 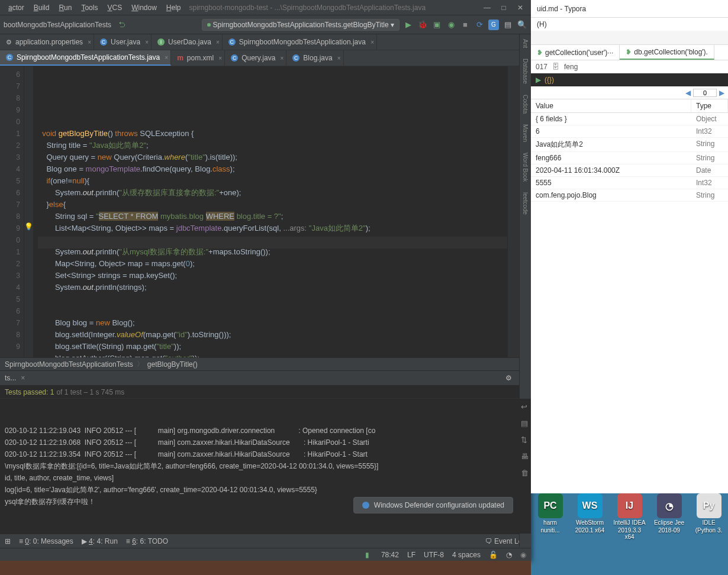 What do you see at coordinates (408, 25) in the screenshot?
I see `run-icon: ▶` at bounding box center [408, 25].